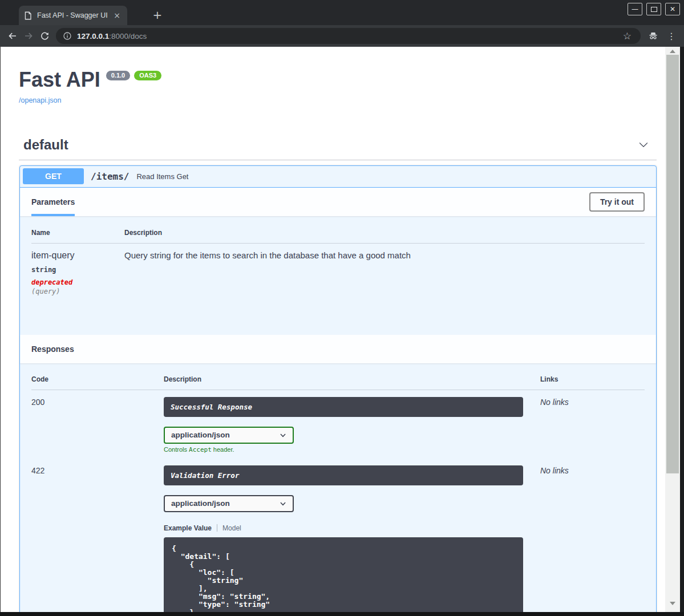 The image size is (684, 616). I want to click on response-row-200: 200 Successful Response application/json…, so click(338, 422).